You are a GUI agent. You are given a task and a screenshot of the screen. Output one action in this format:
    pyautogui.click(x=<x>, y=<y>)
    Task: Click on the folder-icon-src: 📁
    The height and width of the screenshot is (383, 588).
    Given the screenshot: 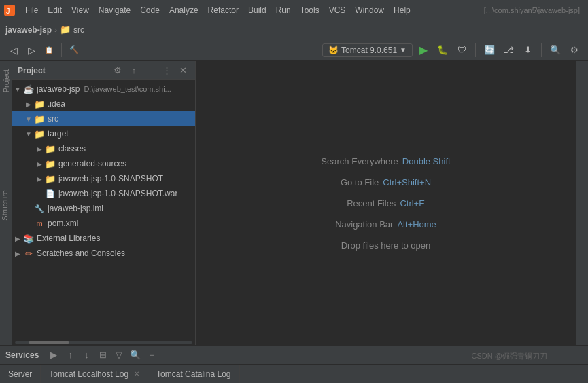 What is the action you would take?
    pyautogui.click(x=39, y=119)
    